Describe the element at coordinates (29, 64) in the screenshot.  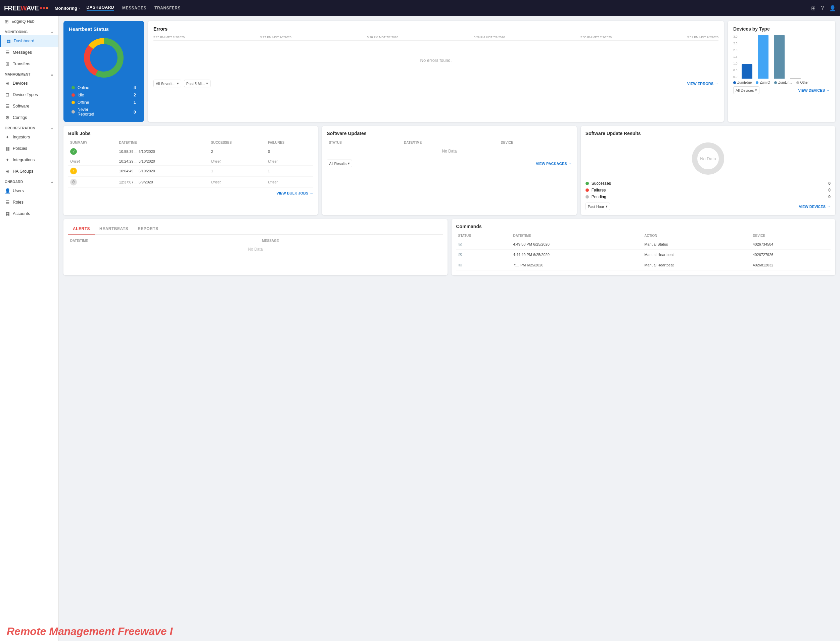
I see `sidebar-item-transfers: ⊞ Transfers` at that location.